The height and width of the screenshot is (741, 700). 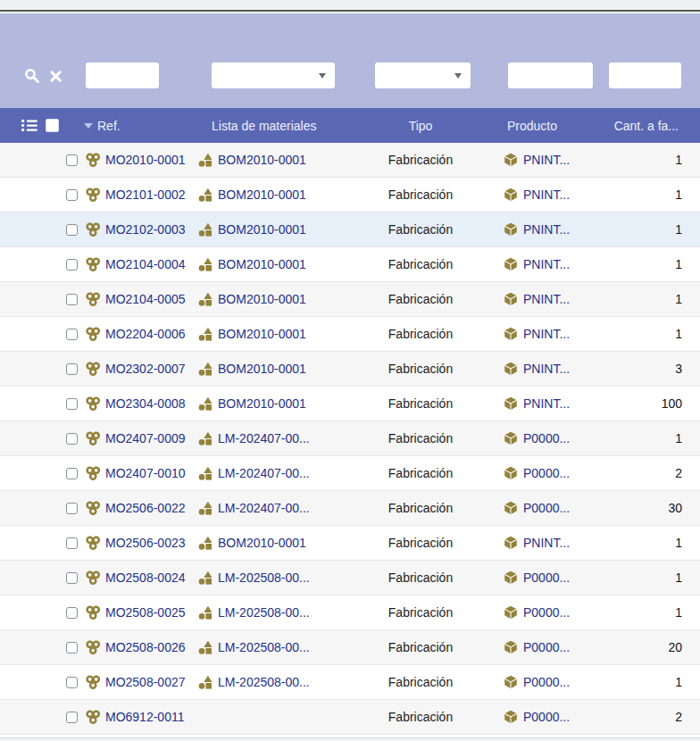 I want to click on table-row: MO2407-0010 LM-202407-00... Fabricación …, so click(x=350, y=473).